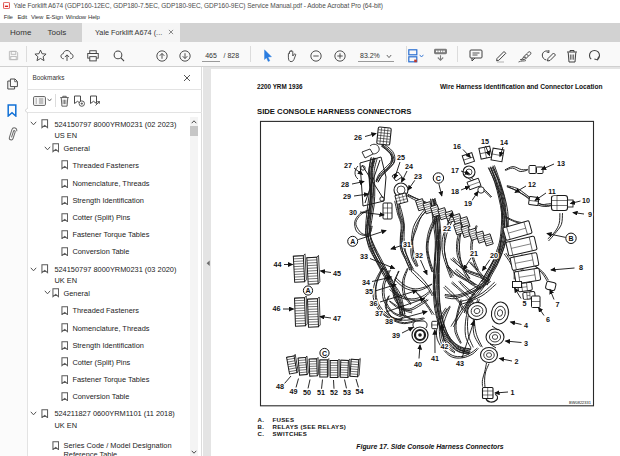  Describe the element at coordinates (494, 256) in the screenshot. I see `svg-text: 20` at that location.